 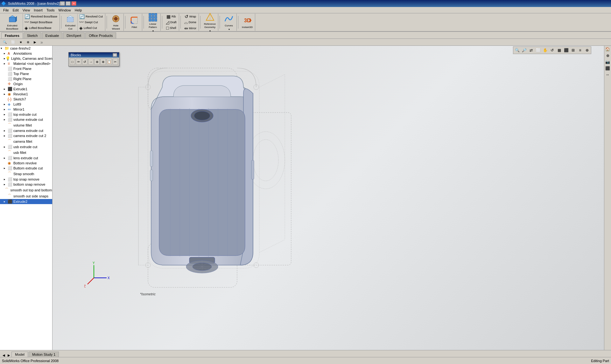 I want to click on expand-icon: », so click(x=42, y=42).